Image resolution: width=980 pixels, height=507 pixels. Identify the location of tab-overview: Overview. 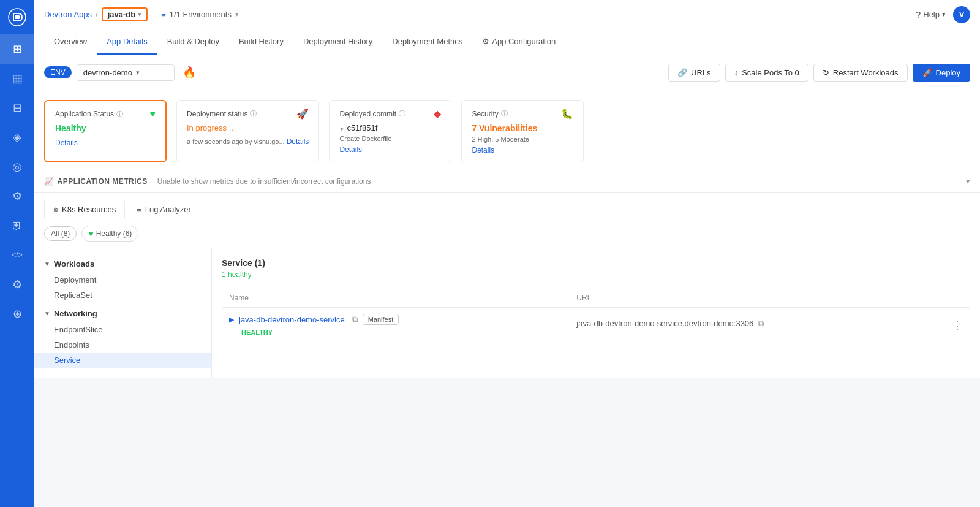
(70, 42).